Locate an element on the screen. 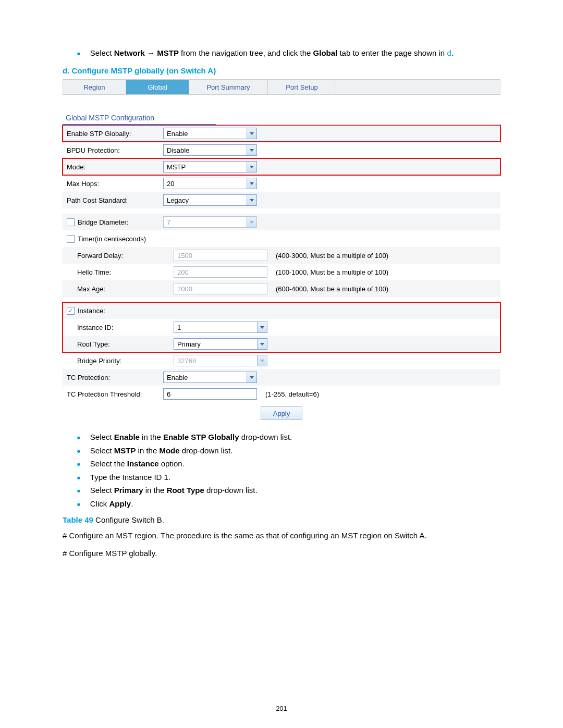 This screenshot has height=728, width=563. checkbox-bridge-diameter is located at coordinates (71, 222).